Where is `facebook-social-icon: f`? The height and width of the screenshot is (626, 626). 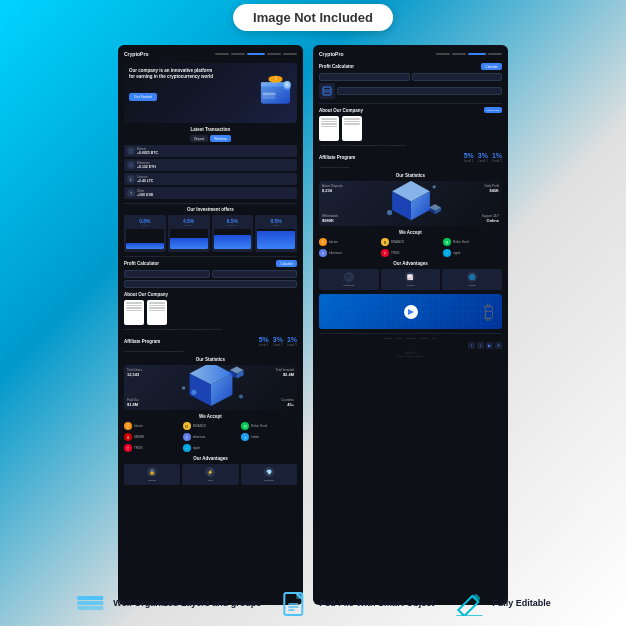
facebook-social-icon: f is located at coordinates (472, 346).